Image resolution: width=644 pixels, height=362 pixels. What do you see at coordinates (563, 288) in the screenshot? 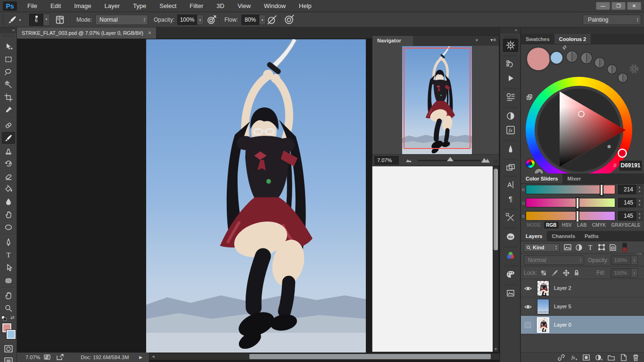
I see `layer-name: Layer 2` at bounding box center [563, 288].